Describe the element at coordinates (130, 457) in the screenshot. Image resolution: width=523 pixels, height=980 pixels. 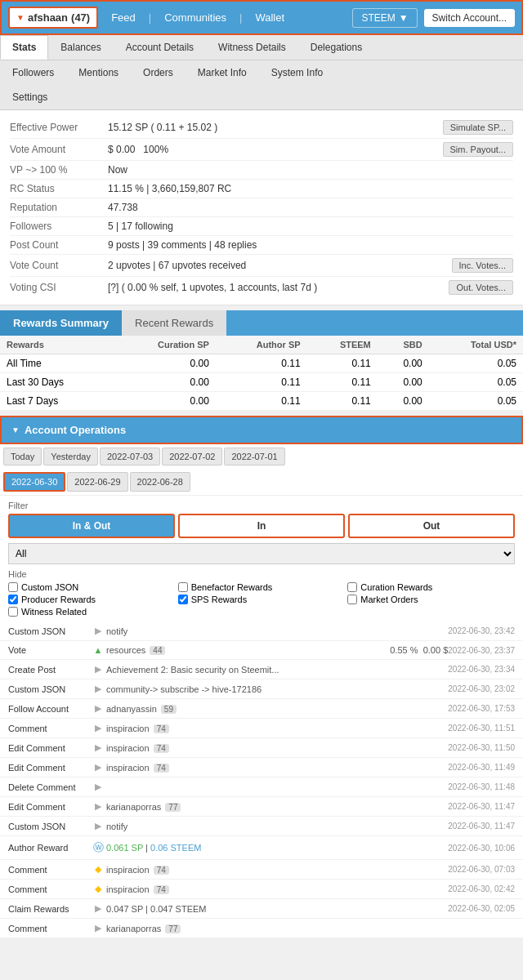
I see `date-btn-2022-07-03: 2022-07-03` at that location.